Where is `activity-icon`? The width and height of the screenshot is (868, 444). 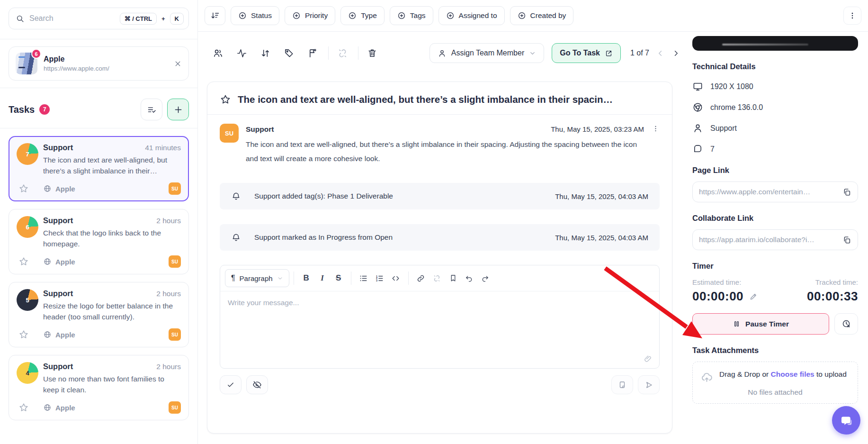 activity-icon is located at coordinates (242, 53).